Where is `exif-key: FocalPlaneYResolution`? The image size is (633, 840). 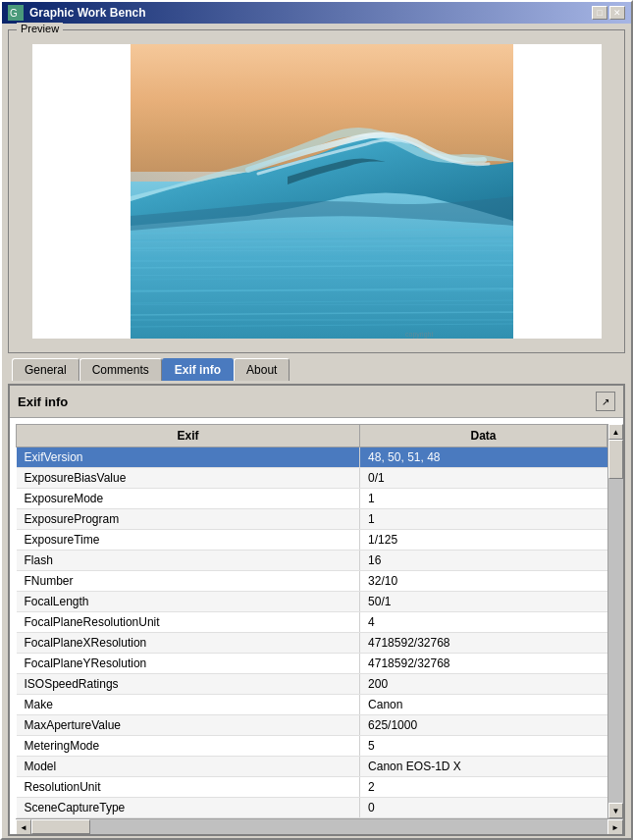
exif-key: FocalPlaneYResolution is located at coordinates (188, 663).